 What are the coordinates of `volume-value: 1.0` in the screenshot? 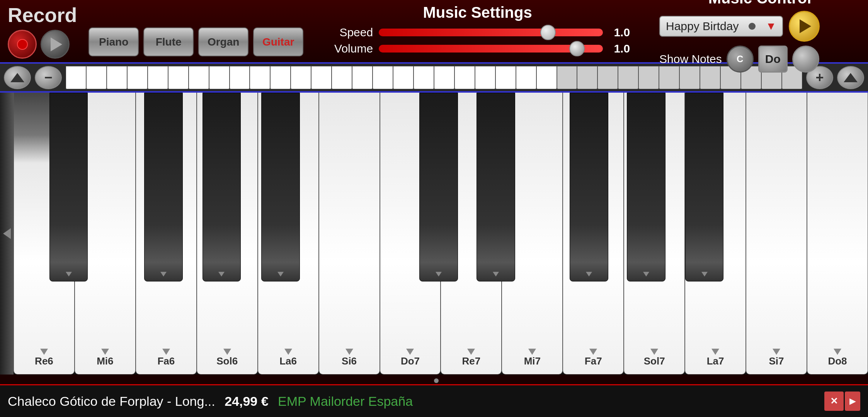 It's located at (618, 49).